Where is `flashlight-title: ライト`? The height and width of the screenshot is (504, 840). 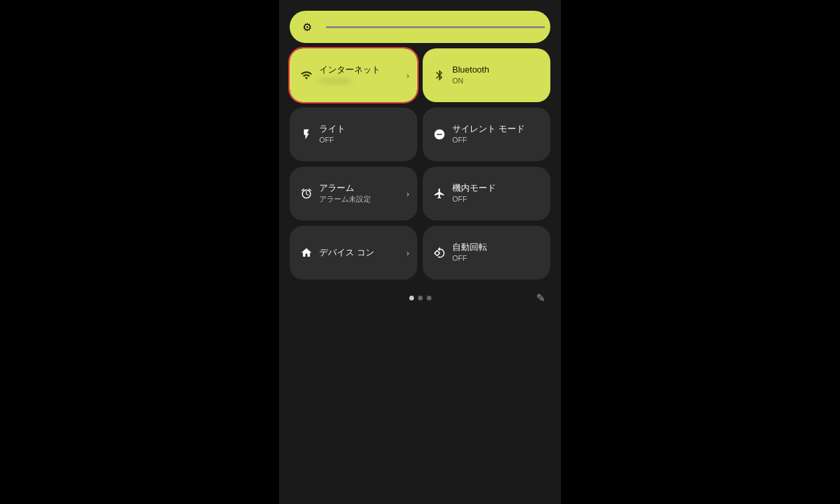 flashlight-title: ライト is located at coordinates (332, 129).